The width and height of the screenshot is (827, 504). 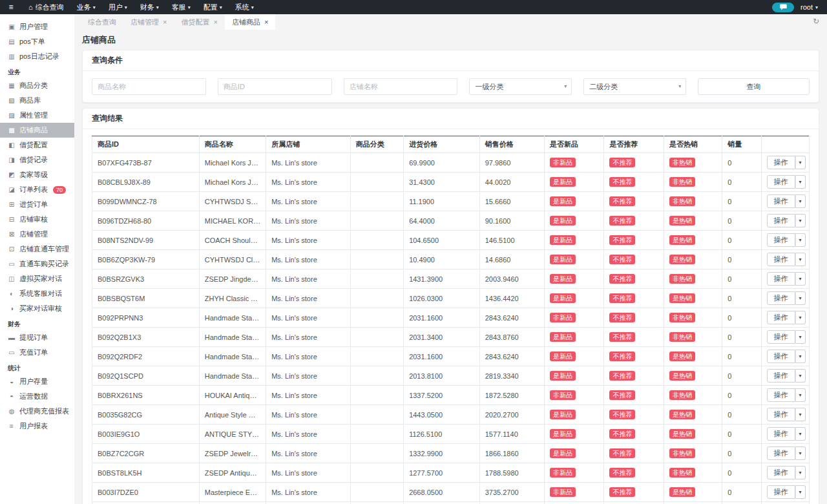 What do you see at coordinates (37, 57) in the screenshot?
I see `sidebar-item: ▥ pos日志记录` at bounding box center [37, 57].